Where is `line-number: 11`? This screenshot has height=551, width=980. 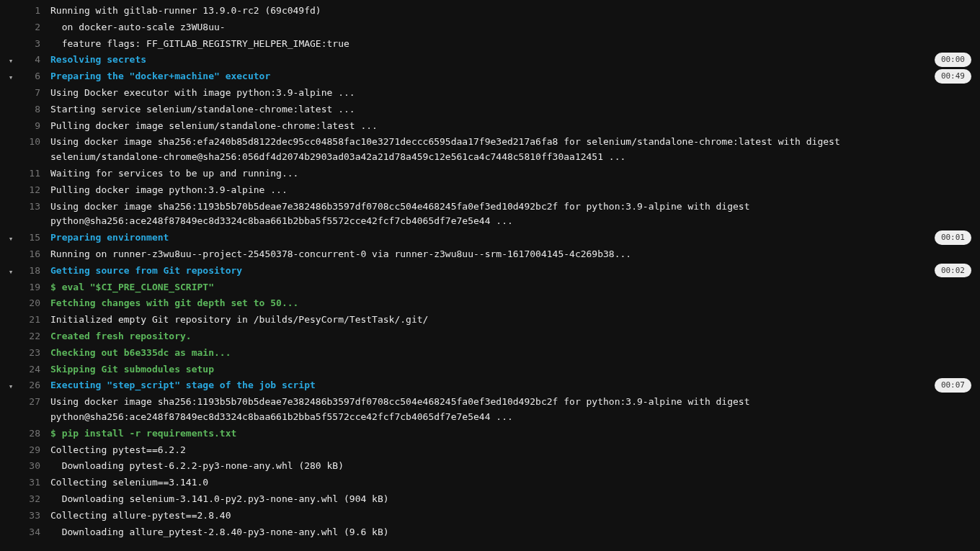 line-number: 11 is located at coordinates (34, 174).